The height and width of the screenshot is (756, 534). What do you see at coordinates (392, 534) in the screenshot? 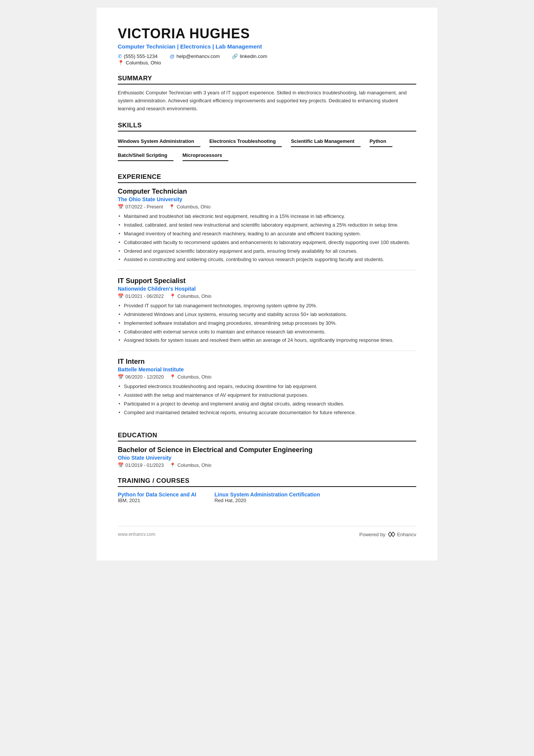
I see `logo-svg` at bounding box center [392, 534].